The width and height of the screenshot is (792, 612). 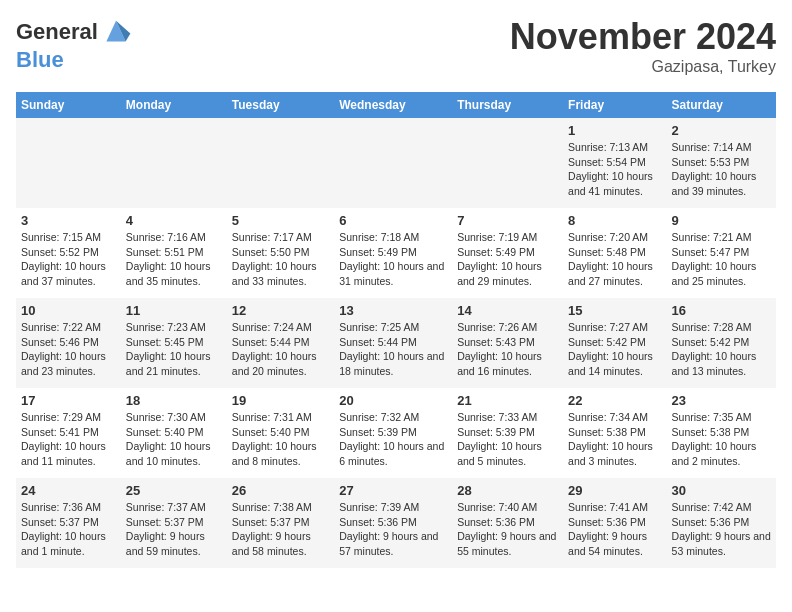 What do you see at coordinates (508, 530) in the screenshot?
I see `day-info: Sunrise: 7:40 AMSunset: 5:36 PMDaylight:…` at bounding box center [508, 530].